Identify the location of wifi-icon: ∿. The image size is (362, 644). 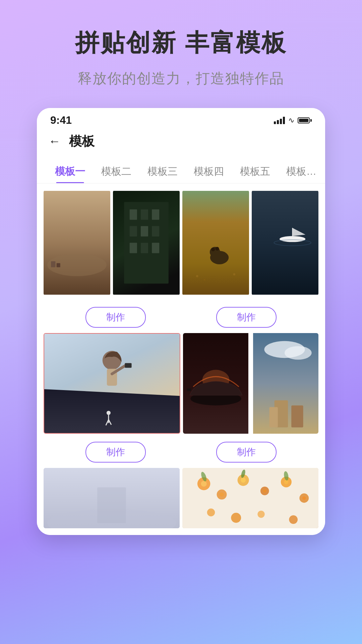
(291, 120).